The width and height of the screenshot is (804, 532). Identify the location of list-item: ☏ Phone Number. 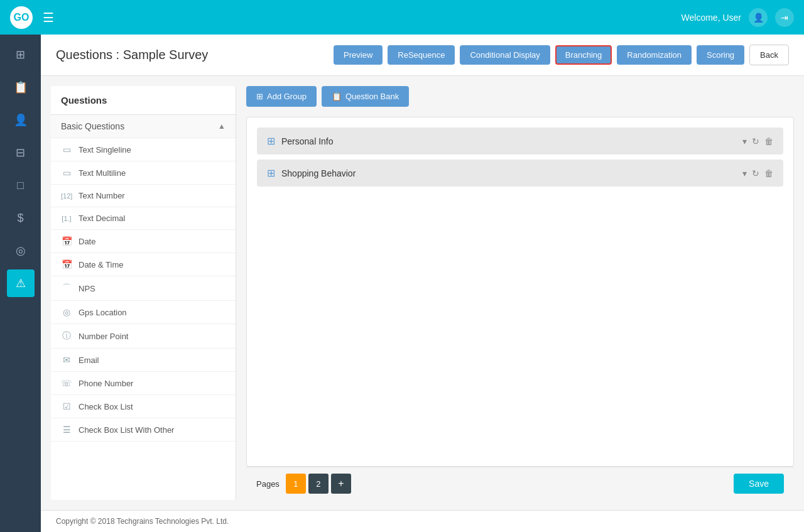
(143, 383).